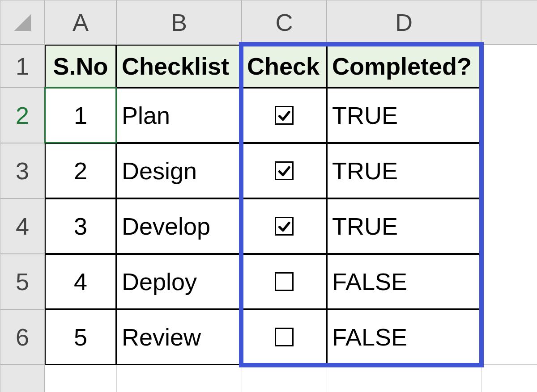 The height and width of the screenshot is (392, 537). I want to click on cell-C4-check, so click(284, 226).